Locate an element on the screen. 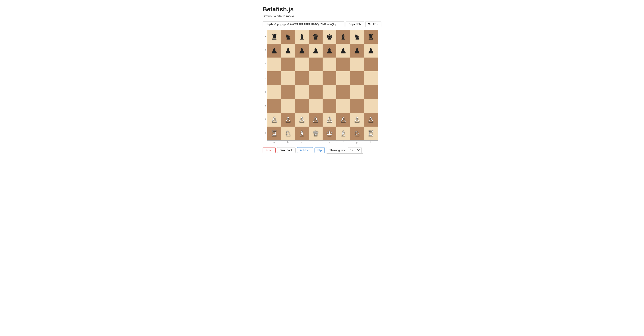  square-h7: ♟ is located at coordinates (371, 51).